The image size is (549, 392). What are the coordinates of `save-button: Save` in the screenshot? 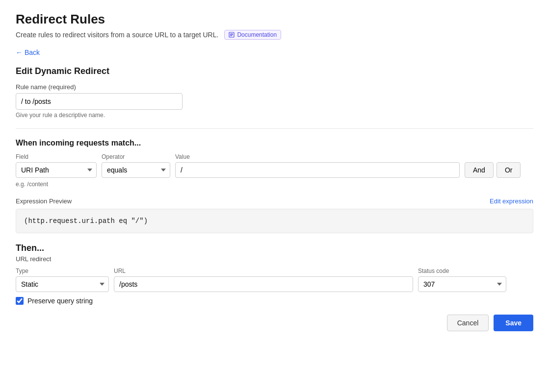 It's located at (513, 323).